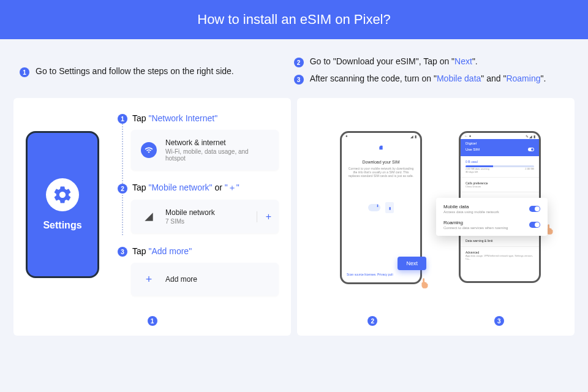 This screenshot has height=392, width=588. Describe the element at coordinates (500, 167) in the screenshot. I see `data-usage-item: 0 B used 2.00 GB data warning30 days lef…` at that location.